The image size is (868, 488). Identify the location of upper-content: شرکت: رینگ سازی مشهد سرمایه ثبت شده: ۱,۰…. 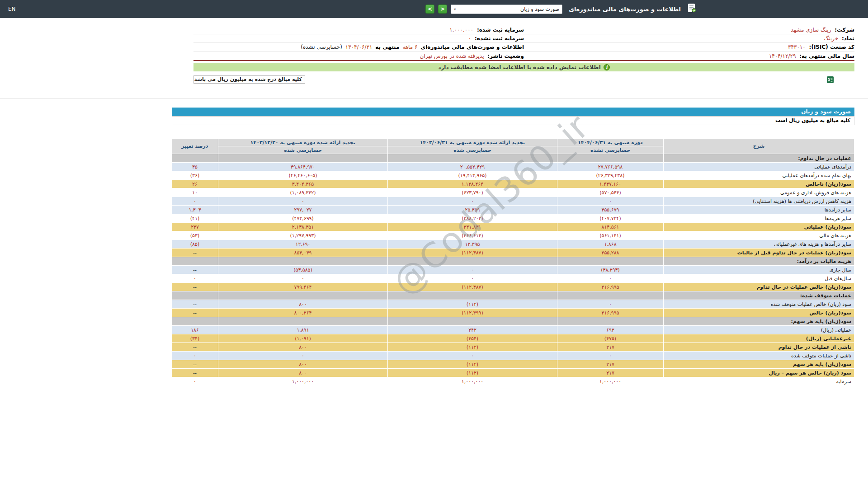
(513, 55).